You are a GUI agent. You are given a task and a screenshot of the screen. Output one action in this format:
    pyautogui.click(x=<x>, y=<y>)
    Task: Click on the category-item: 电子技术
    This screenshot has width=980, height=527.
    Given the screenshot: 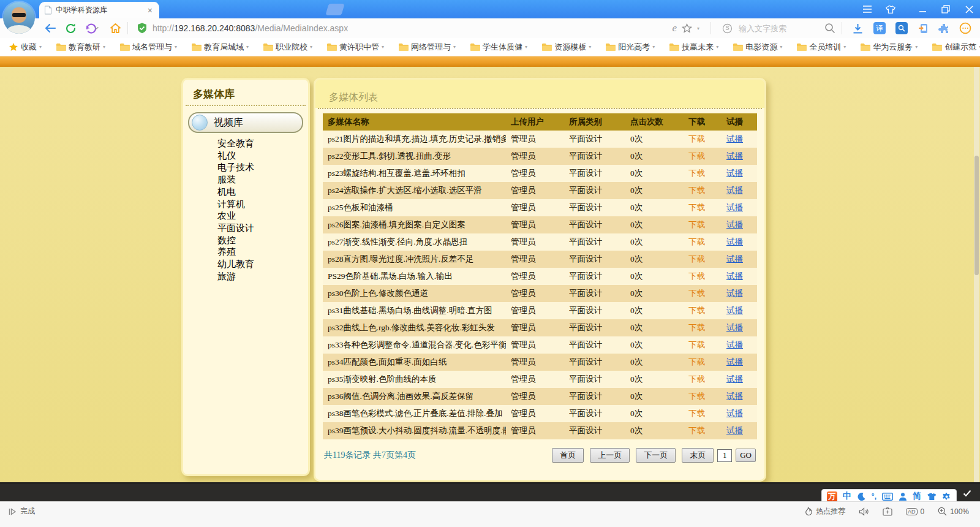 What is the action you would take?
    pyautogui.click(x=263, y=168)
    